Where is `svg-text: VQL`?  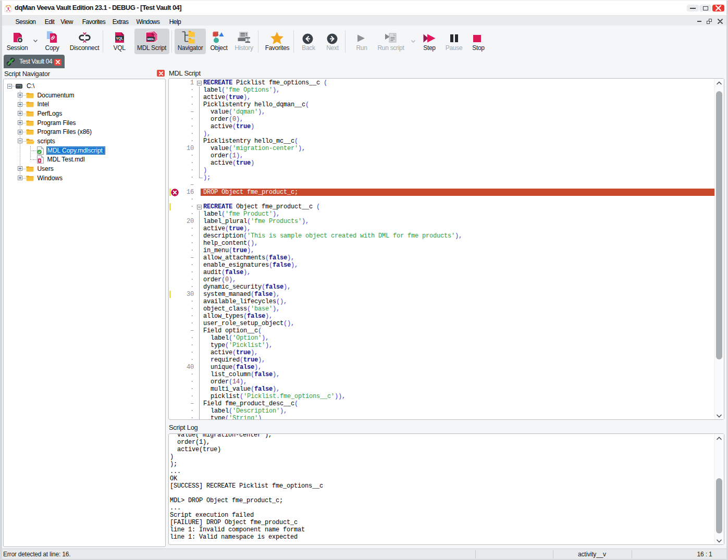 svg-text: VQL is located at coordinates (120, 39).